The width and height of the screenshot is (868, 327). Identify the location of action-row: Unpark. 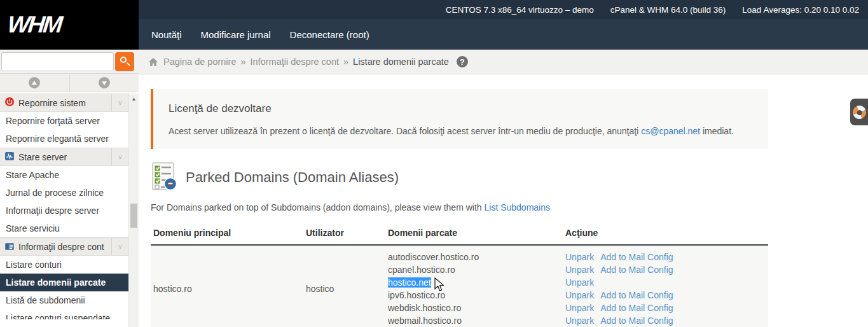
(666, 282).